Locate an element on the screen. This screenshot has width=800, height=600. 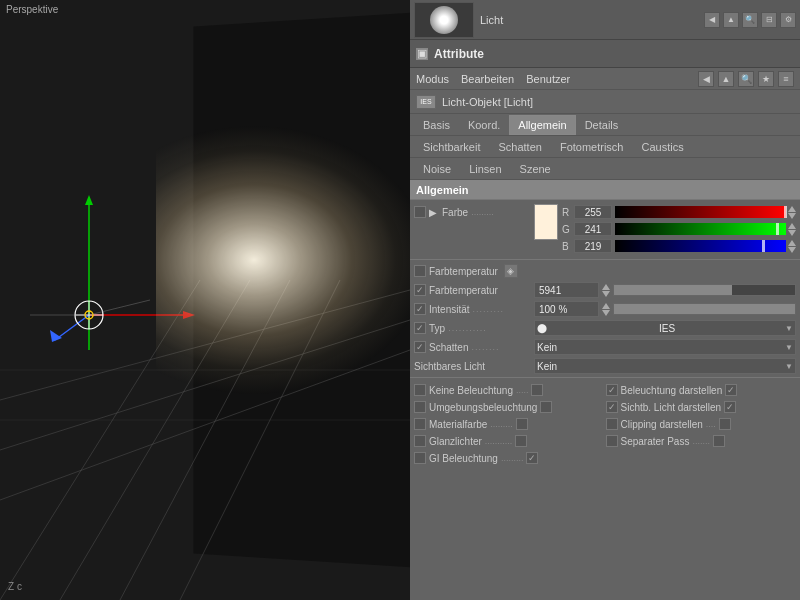
g-bar is located at coordinates (700, 229).